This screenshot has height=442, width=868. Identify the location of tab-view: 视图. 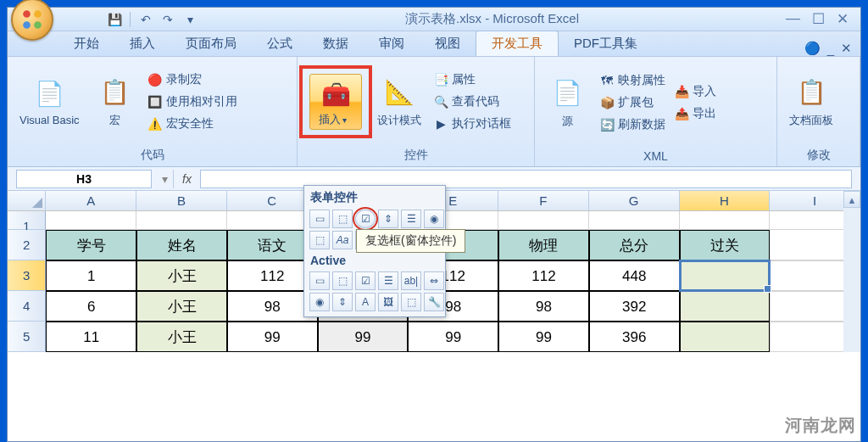
(448, 44).